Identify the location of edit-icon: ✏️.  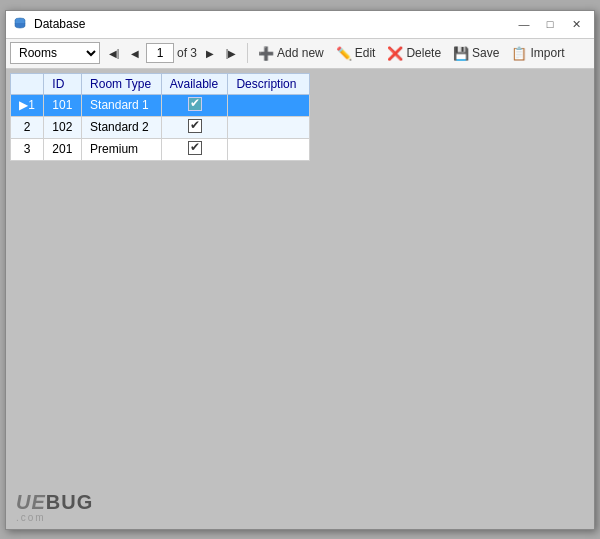
(344, 54).